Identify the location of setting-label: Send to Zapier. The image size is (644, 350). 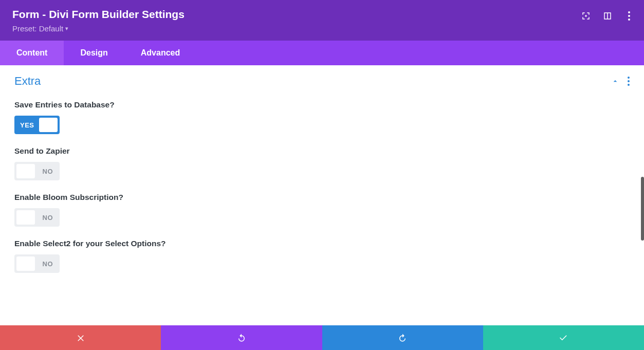
(322, 151).